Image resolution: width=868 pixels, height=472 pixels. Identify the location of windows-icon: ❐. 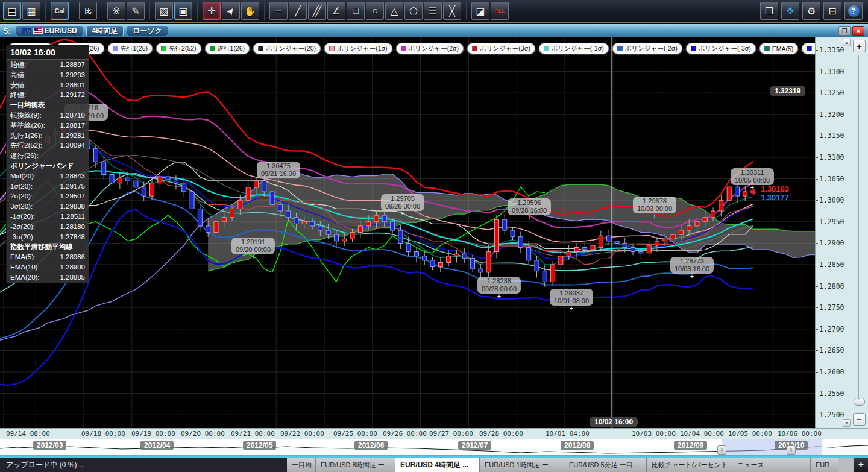
(769, 11).